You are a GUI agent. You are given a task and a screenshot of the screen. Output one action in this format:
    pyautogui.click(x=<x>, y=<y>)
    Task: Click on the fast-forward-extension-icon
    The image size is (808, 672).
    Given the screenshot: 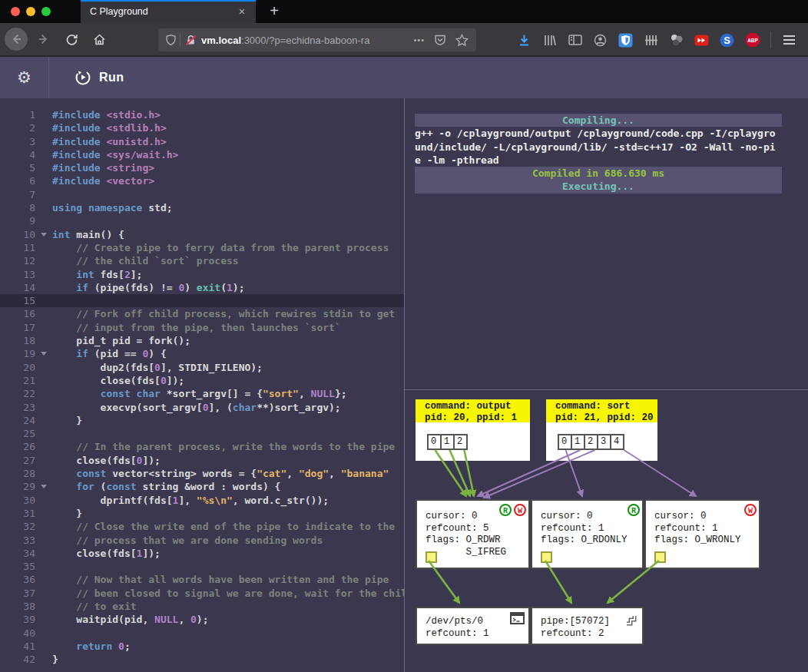 What is the action you would take?
    pyautogui.click(x=702, y=40)
    